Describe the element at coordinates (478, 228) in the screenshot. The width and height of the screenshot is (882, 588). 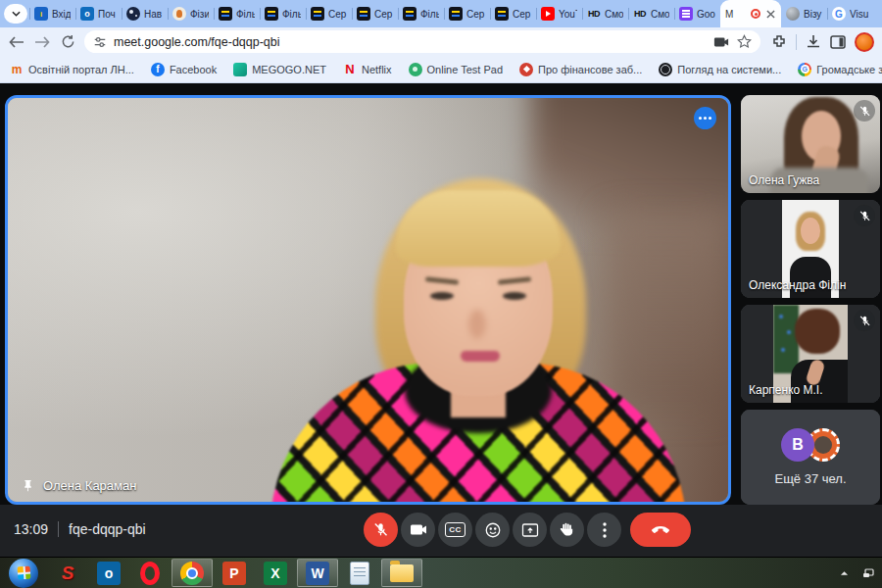
I see `speaker-bangs` at that location.